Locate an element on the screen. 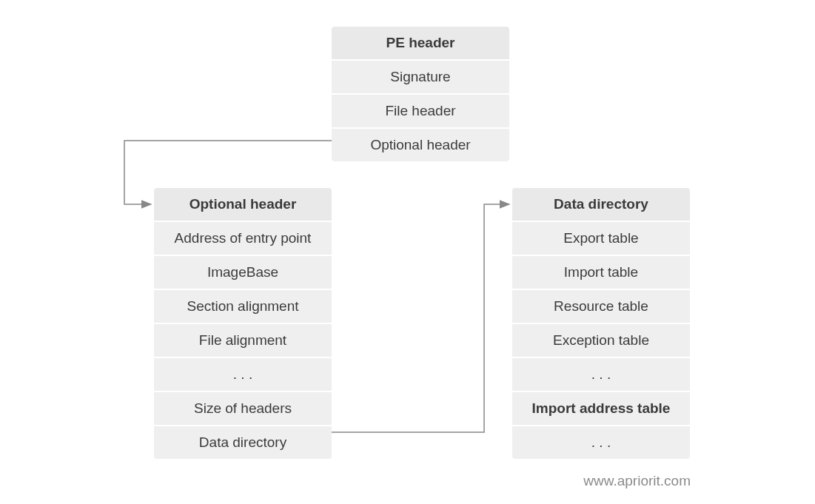 Image resolution: width=815 pixels, height=504 pixels. data-directory-row: Import address table is located at coordinates (601, 409).